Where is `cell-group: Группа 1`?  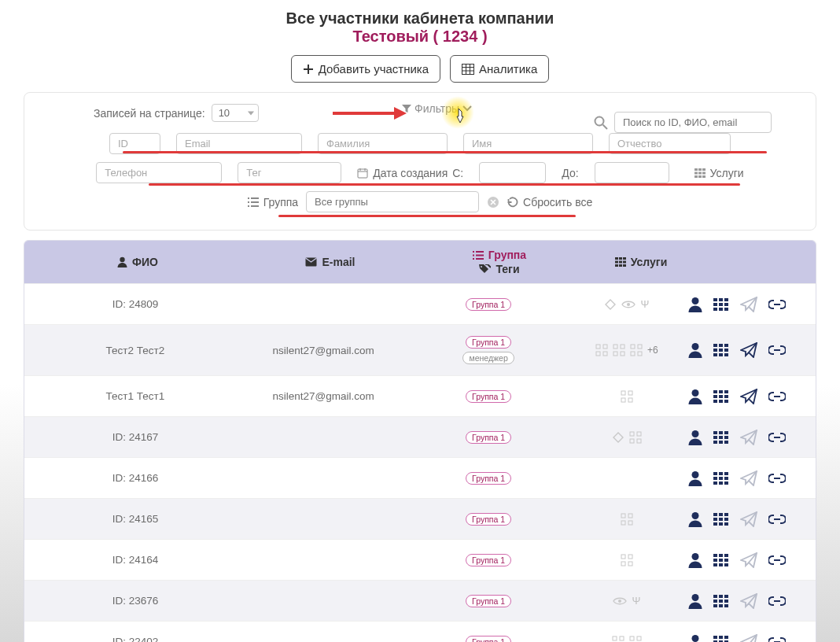
cell-group: Группа 1 is located at coordinates (488, 304).